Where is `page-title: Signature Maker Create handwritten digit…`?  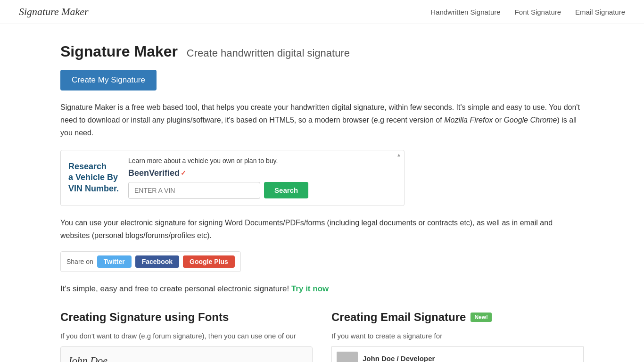 page-title: Signature Maker Create handwritten digit… is located at coordinates (322, 52).